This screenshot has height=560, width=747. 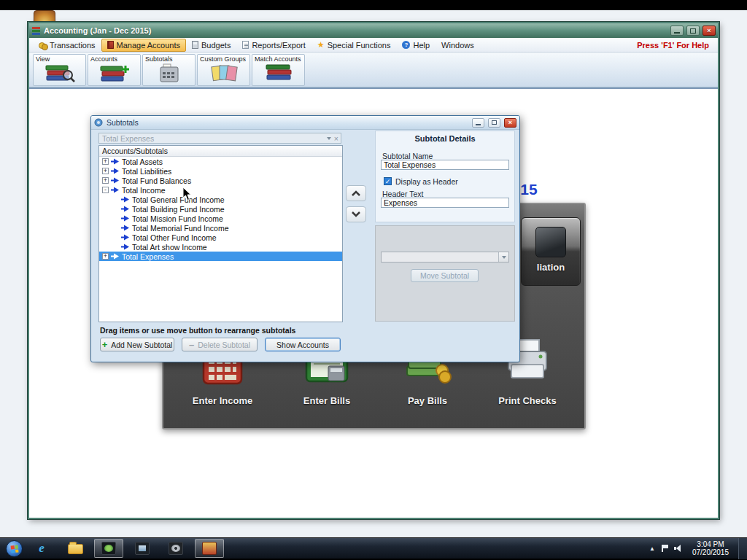 I want to click on move-target-combo, so click(x=445, y=257).